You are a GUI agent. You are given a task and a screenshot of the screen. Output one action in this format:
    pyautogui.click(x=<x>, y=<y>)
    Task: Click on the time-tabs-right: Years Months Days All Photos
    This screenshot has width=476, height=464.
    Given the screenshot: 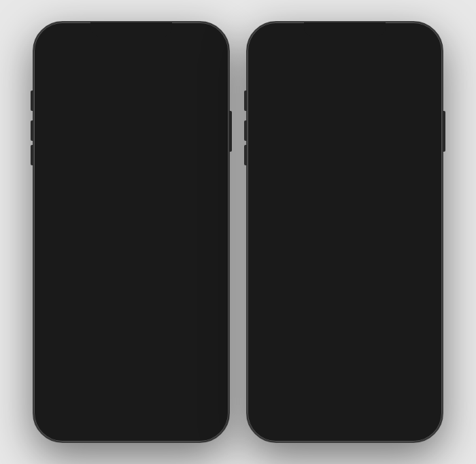 What is the action you would take?
    pyautogui.click(x=345, y=386)
    